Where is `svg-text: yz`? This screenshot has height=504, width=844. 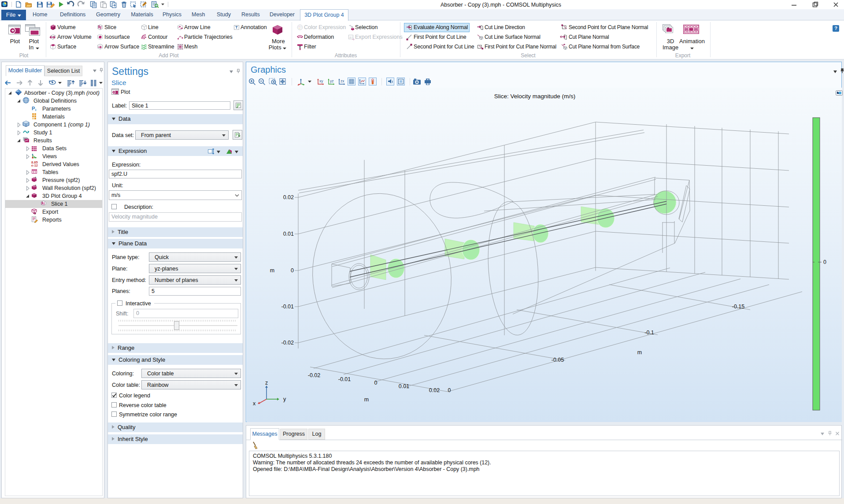
svg-text: yz is located at coordinates (332, 81).